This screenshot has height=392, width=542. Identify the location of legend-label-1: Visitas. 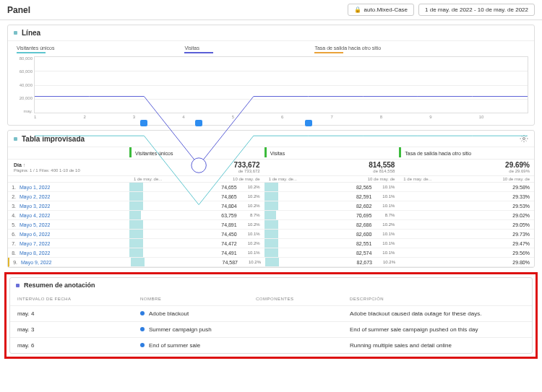
(192, 48).